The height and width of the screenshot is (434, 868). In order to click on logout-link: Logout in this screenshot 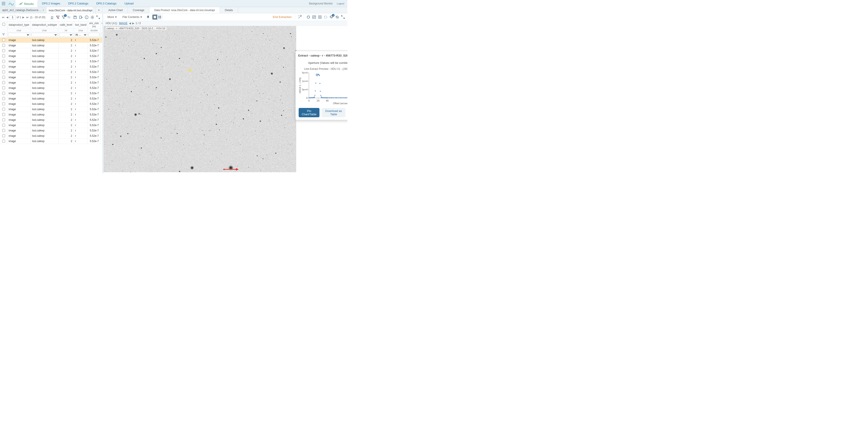, I will do `click(340, 3)`.